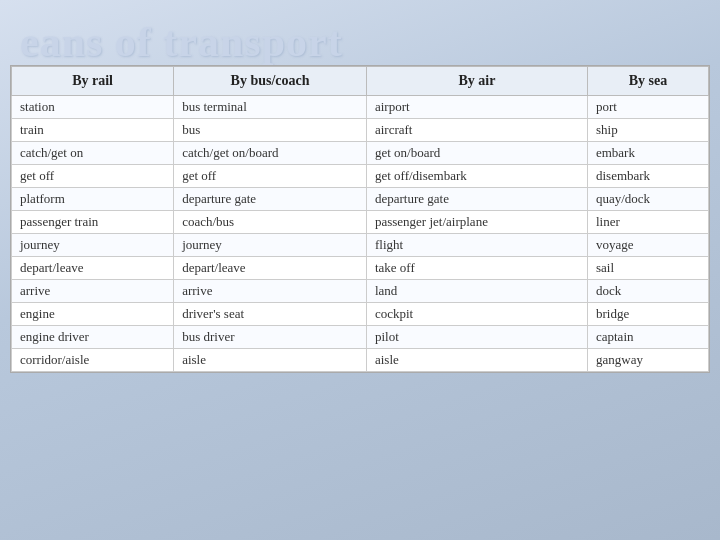  I want to click on cell-sea: dock, so click(648, 292).